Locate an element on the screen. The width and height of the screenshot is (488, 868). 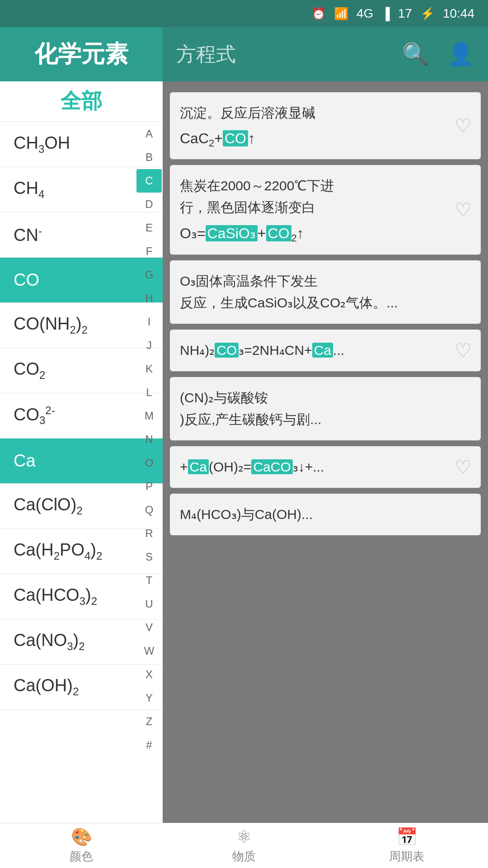
nav-item-color: 🎨 颜色 is located at coordinates (81, 845).